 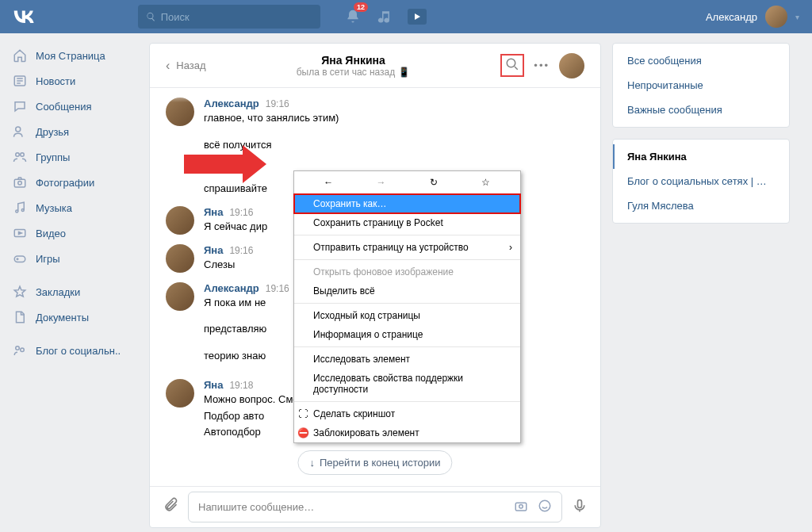 I want to click on context-item-icon: ⛶, so click(x=303, y=414).